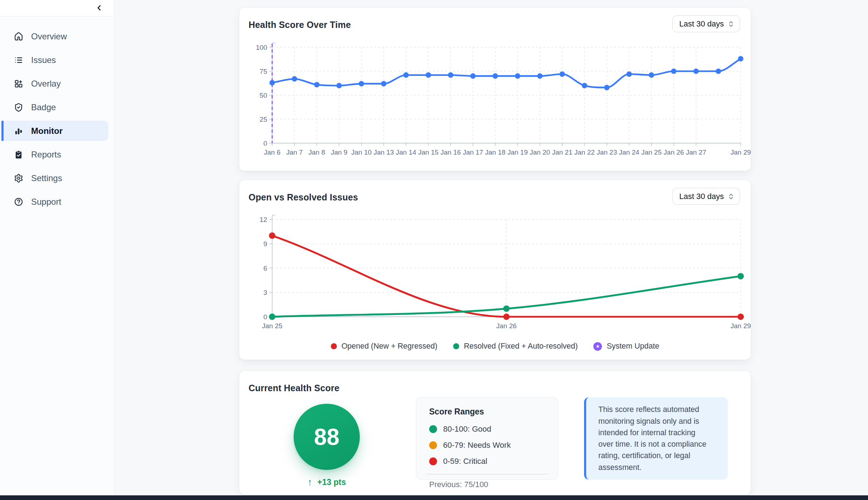  Describe the element at coordinates (339, 152) in the screenshot. I see `svg-text: Jan 9` at that location.